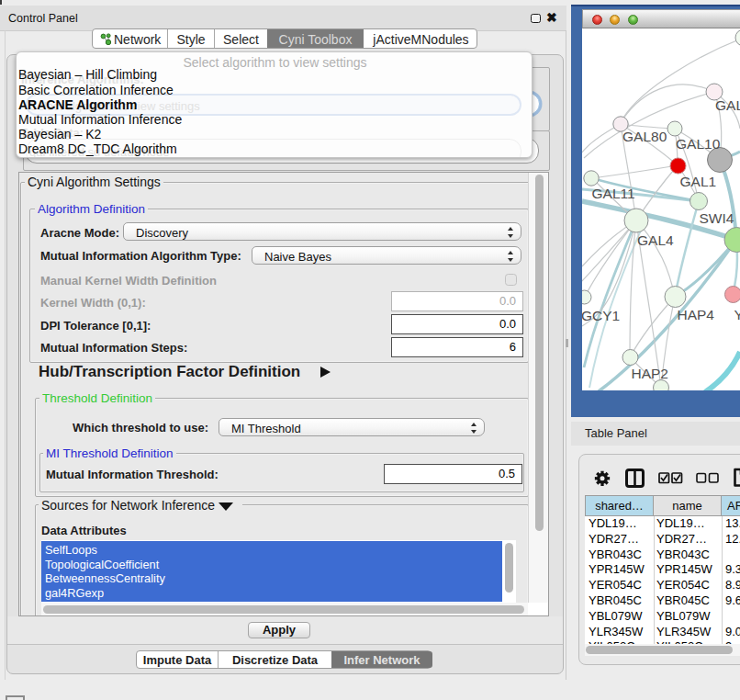 The height and width of the screenshot is (700, 740). What do you see at coordinates (650, 373) in the screenshot?
I see `svg-text: HAP2` at bounding box center [650, 373].